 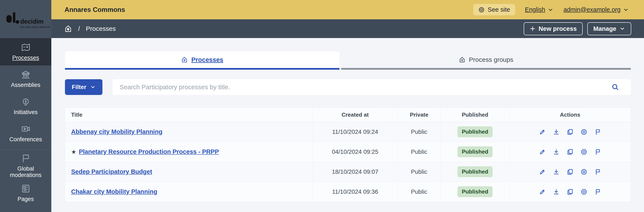 I want to click on table-row: Abbenay city Mobility Planning 11/10/202…, so click(x=348, y=132).